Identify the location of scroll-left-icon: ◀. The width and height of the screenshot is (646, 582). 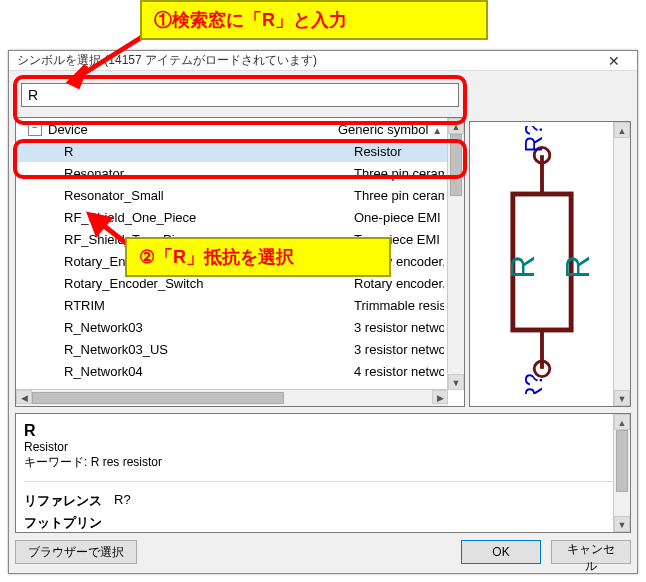
(24, 397).